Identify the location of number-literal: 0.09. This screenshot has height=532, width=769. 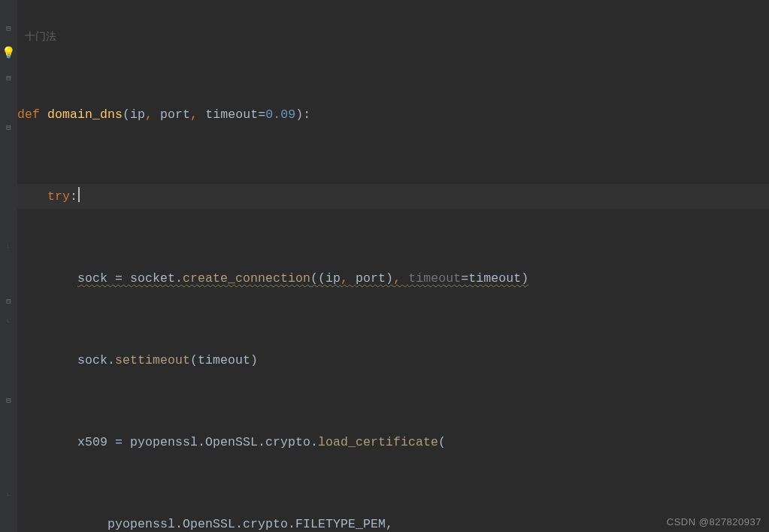
(280, 114).